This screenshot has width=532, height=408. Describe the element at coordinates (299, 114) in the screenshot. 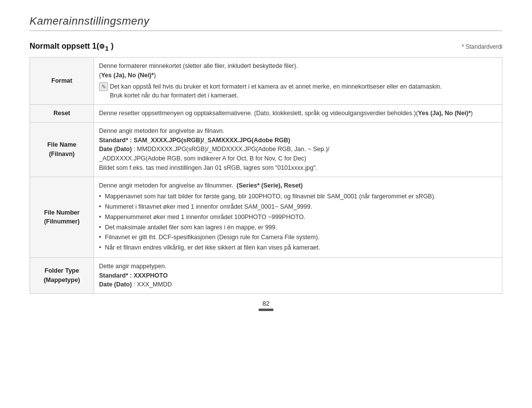

I see `reset-content: Denne resetter oppsettmenyen og opptaksa…` at that location.